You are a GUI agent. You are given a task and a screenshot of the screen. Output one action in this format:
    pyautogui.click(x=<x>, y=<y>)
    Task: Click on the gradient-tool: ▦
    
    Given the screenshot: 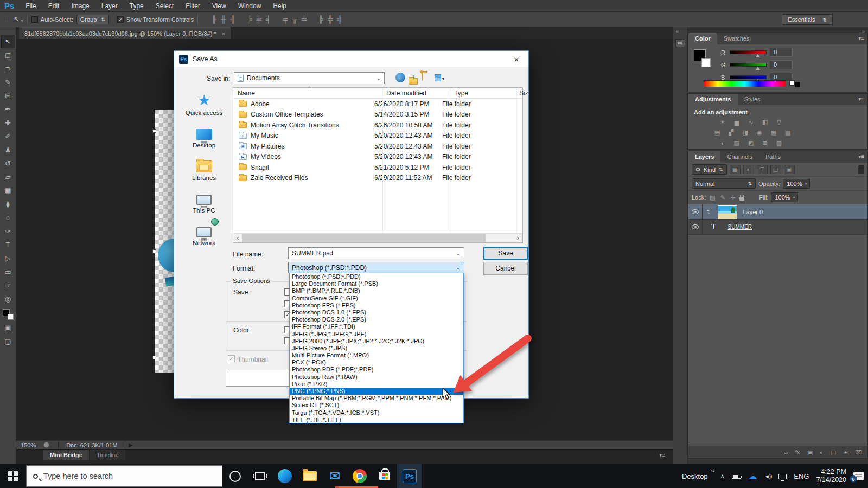 What is the action you would take?
    pyautogui.click(x=8, y=191)
    